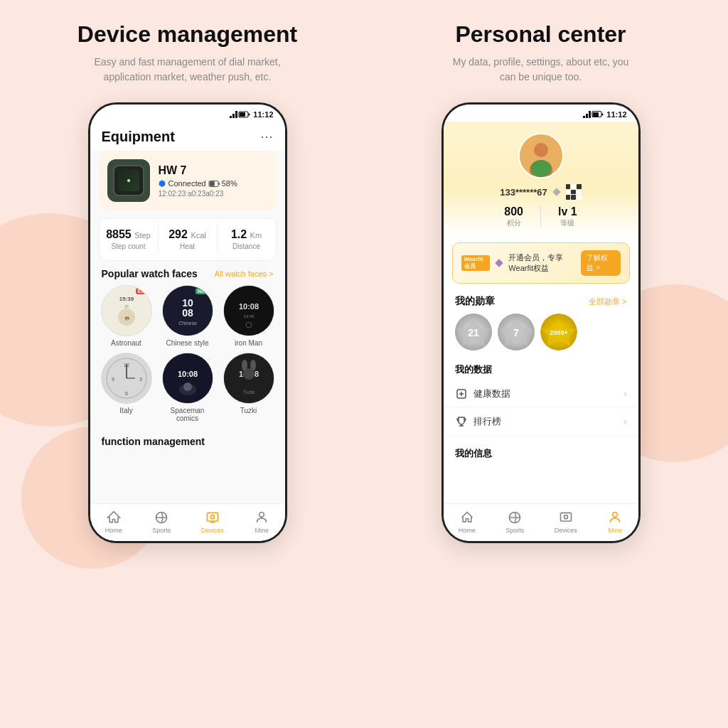 The width and height of the screenshot is (728, 728). Describe the element at coordinates (114, 530) in the screenshot. I see `nav-home-label-left: Home` at that location.